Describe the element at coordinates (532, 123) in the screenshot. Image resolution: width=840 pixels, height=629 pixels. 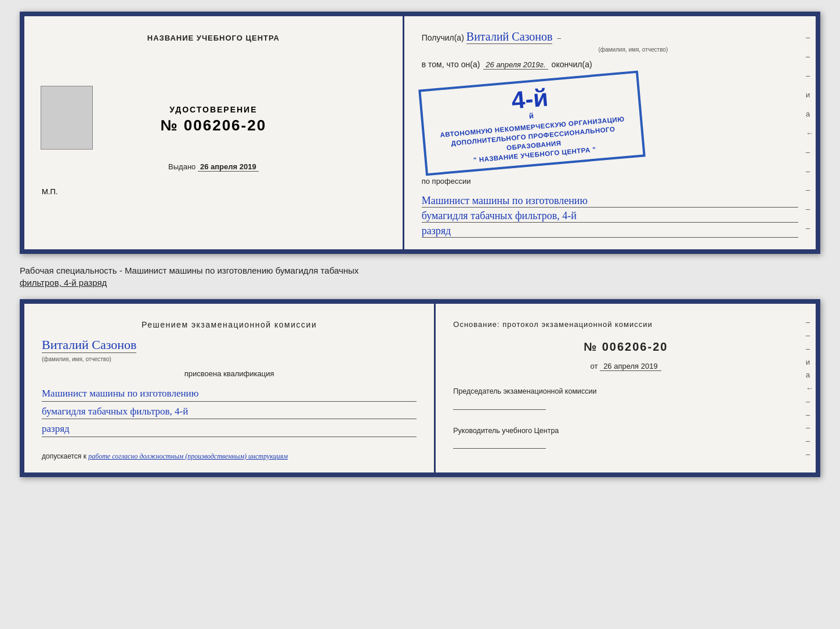
I see `stamp-block: 4-й й АВТОНОМНУЮ НЕКОММЕРЧЕСКУЮ ОРГАНИЗА…` at that location.